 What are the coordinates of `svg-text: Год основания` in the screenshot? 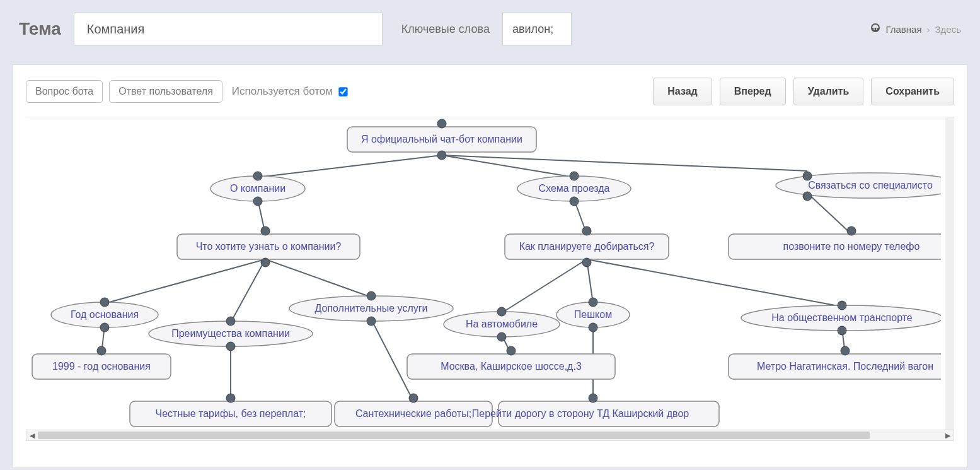 It's located at (105, 314).